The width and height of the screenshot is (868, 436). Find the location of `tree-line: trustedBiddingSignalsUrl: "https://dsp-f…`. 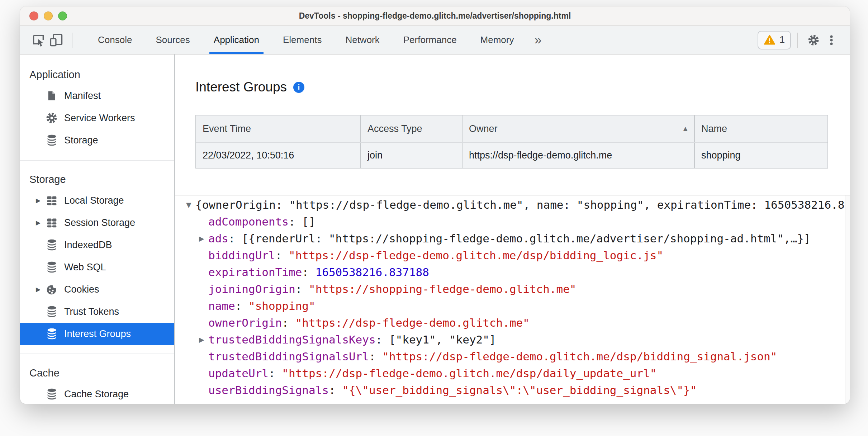

tree-line: trustedBiddingSignalsUrl: "https://dsp-f… is located at coordinates (512, 356).